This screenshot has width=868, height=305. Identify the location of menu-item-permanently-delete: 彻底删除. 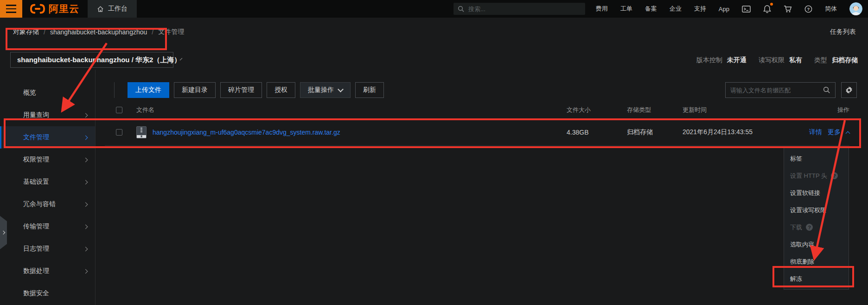
(816, 262).